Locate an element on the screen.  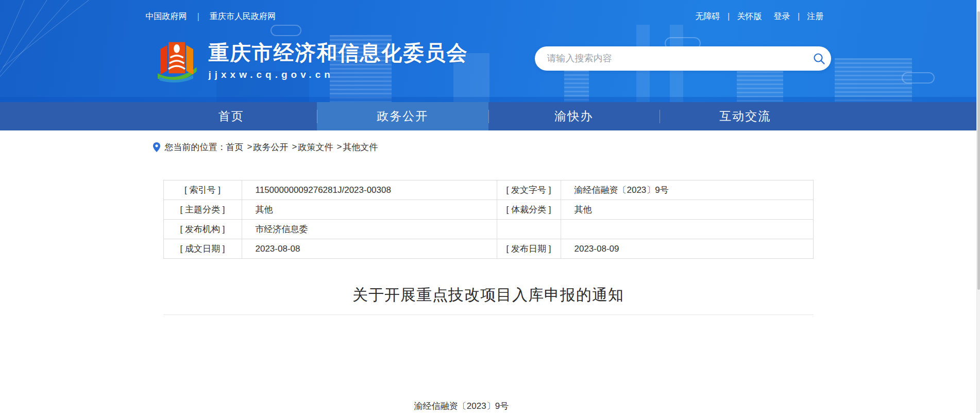
table-row: [ 成文日期 ] 2023-08-08 [ 发布日期 ] 2023-08-09 is located at coordinates (488, 249).